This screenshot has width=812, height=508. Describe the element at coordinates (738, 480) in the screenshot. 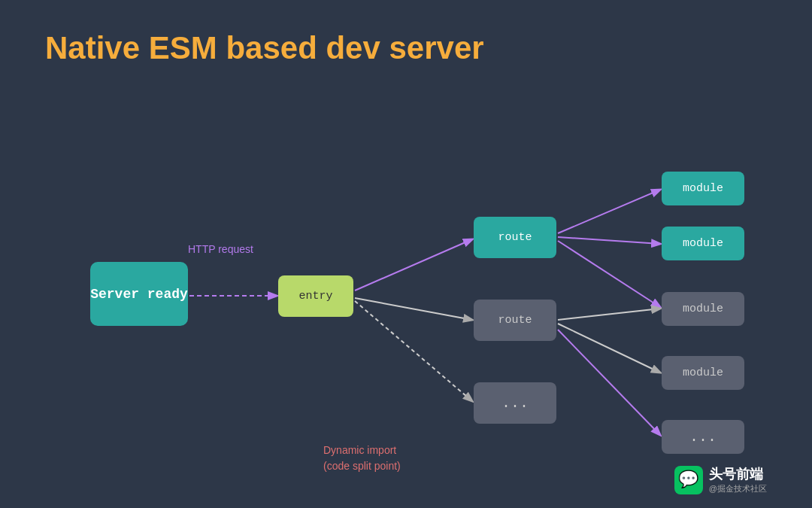

I see `watermark-text: 头号前端 @掘金技术社区` at that location.